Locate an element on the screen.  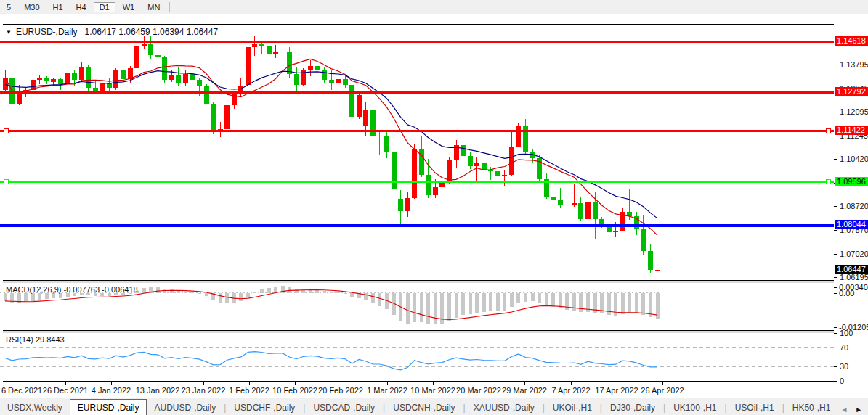
chart-tab-hk50-h1: HK50-,H1 is located at coordinates (812, 408).